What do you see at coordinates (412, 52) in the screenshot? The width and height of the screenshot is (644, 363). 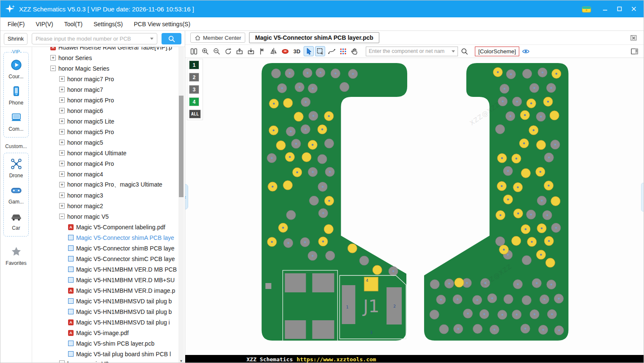 I see `net-search-box` at bounding box center [412, 52].